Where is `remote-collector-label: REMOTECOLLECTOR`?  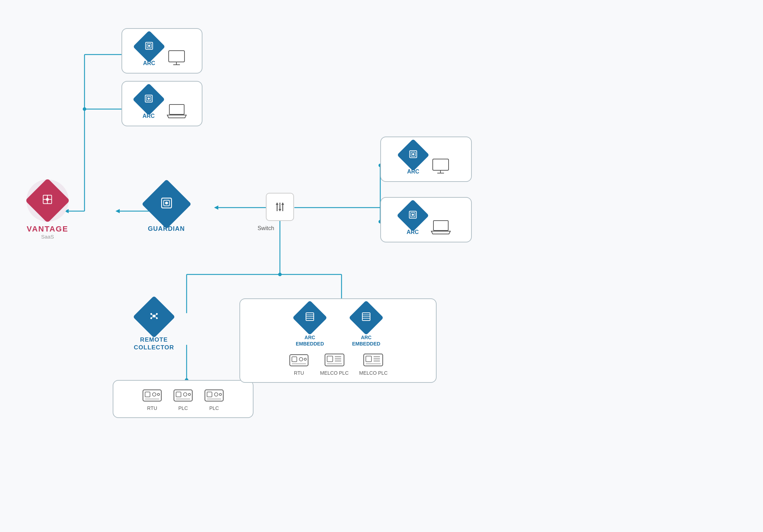
remote-collector-label: REMOTECOLLECTOR is located at coordinates (154, 344).